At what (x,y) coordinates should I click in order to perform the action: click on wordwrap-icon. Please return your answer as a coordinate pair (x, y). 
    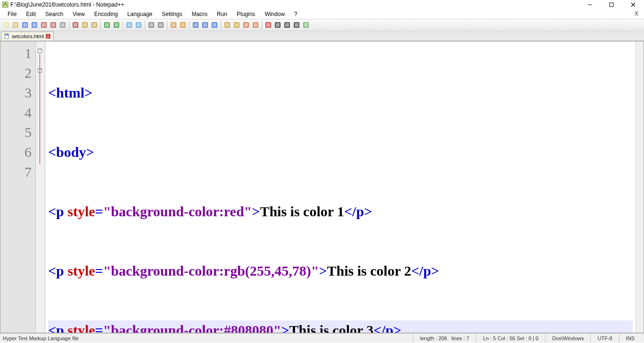
    Looking at the image, I should click on (196, 25).